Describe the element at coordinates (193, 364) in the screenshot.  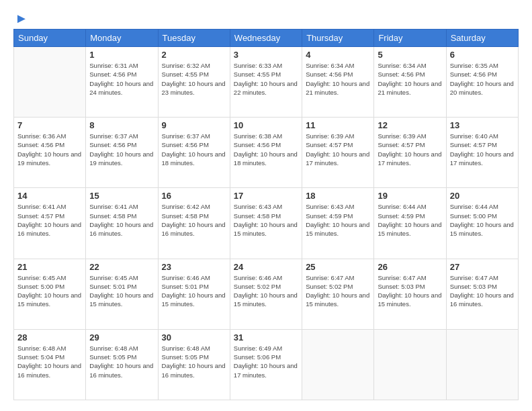
I see `calendar-cell: 30Sunrise: 6:48 AMSunset: 5:05 PMDayligh…` at that location.